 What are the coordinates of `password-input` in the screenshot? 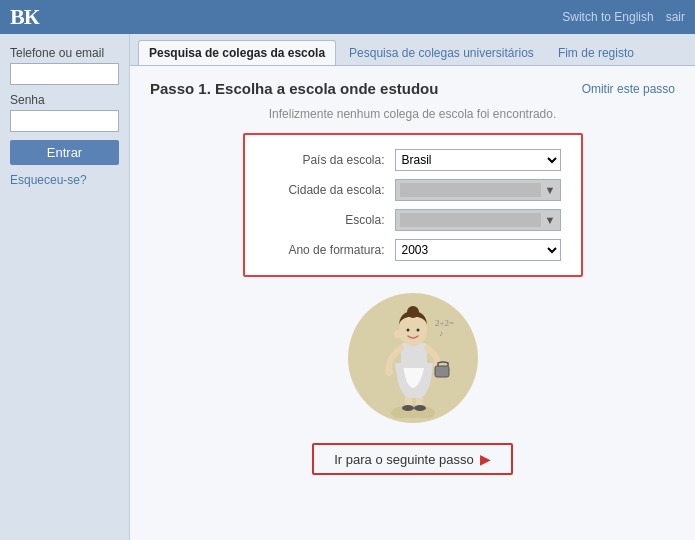 It's located at (64, 121).